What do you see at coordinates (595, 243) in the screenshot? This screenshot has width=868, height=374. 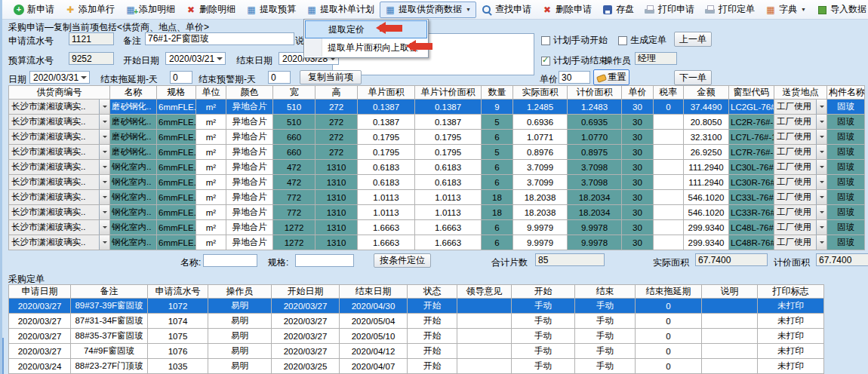 I see `cell-calc_area: 9.9978` at bounding box center [595, 243].